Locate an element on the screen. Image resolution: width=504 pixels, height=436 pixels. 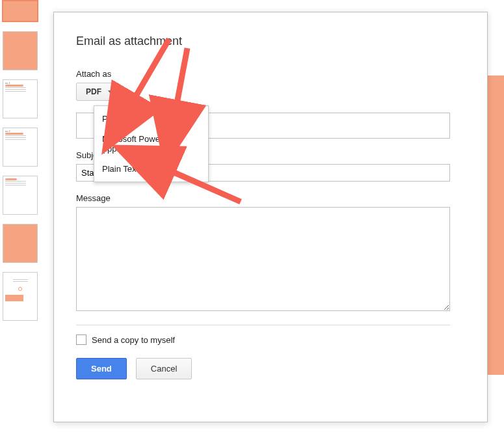
dropdown-option-pptx: Microsoft PowerPoint (.pptx) is located at coordinates (151, 144).